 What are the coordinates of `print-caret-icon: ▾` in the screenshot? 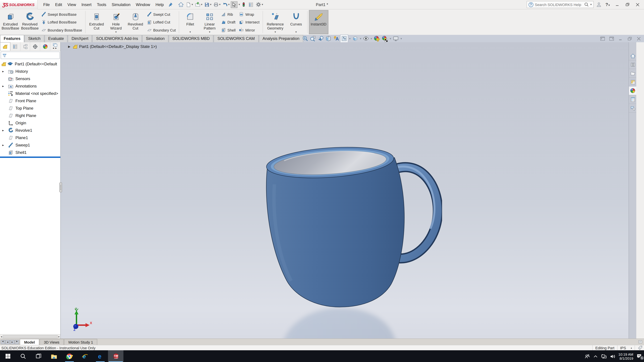 It's located at (220, 4).